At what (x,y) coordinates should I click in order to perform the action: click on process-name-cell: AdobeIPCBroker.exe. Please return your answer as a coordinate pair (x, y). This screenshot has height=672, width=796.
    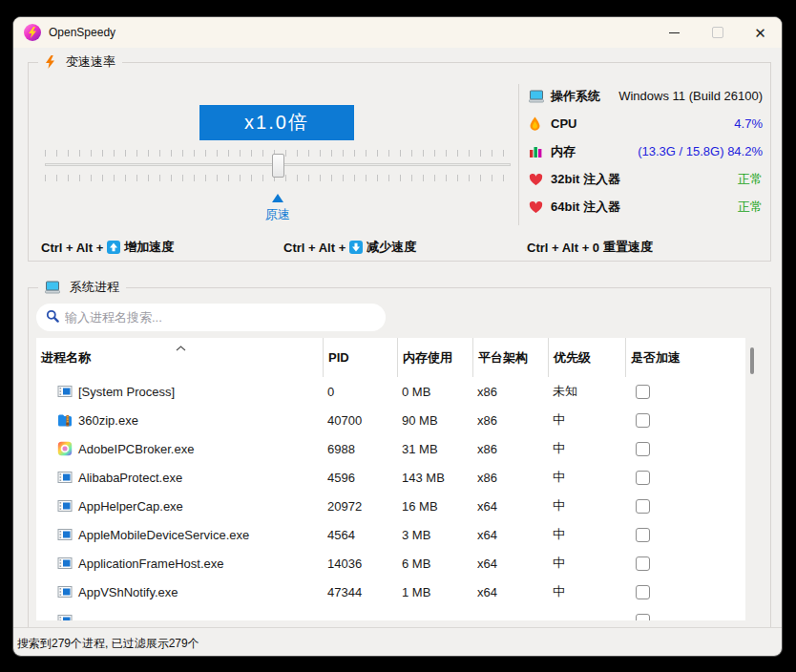
    Looking at the image, I should click on (179, 449).